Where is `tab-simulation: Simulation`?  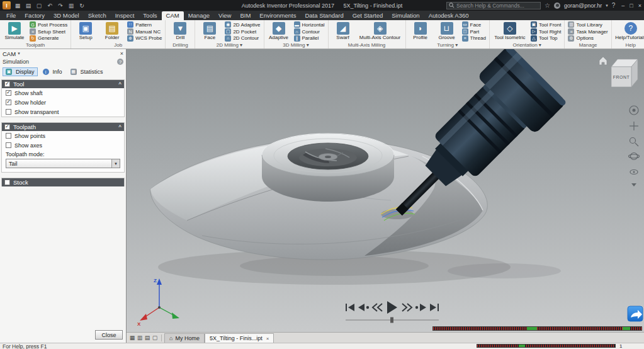
tab-simulation: Simulation is located at coordinates (405, 16).